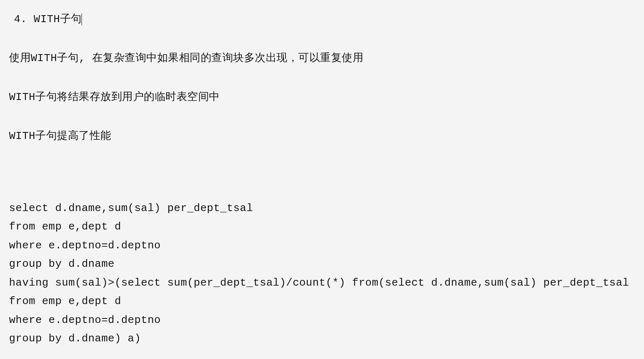 The height and width of the screenshot is (359, 644). I want to click on code-line: select d.dname,sum(sal) per_dept_tsal, so click(131, 208).